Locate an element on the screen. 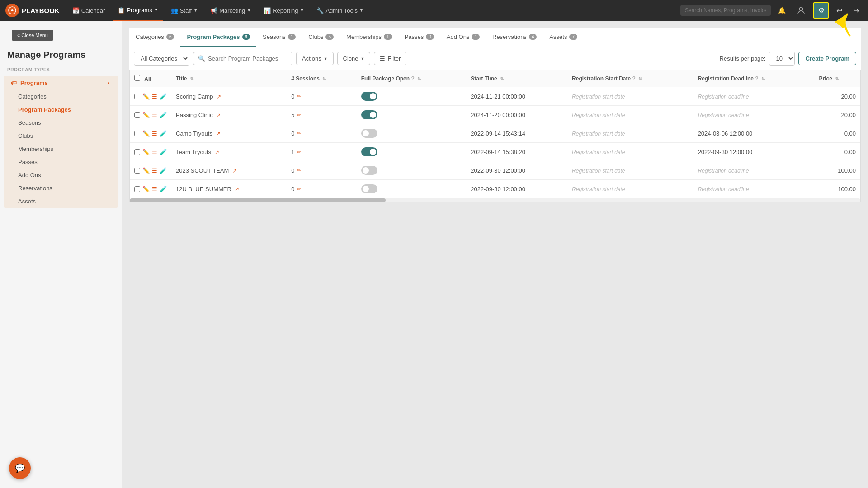 The height and width of the screenshot is (488, 868). category-filter-select: All Categories is located at coordinates (162, 59).